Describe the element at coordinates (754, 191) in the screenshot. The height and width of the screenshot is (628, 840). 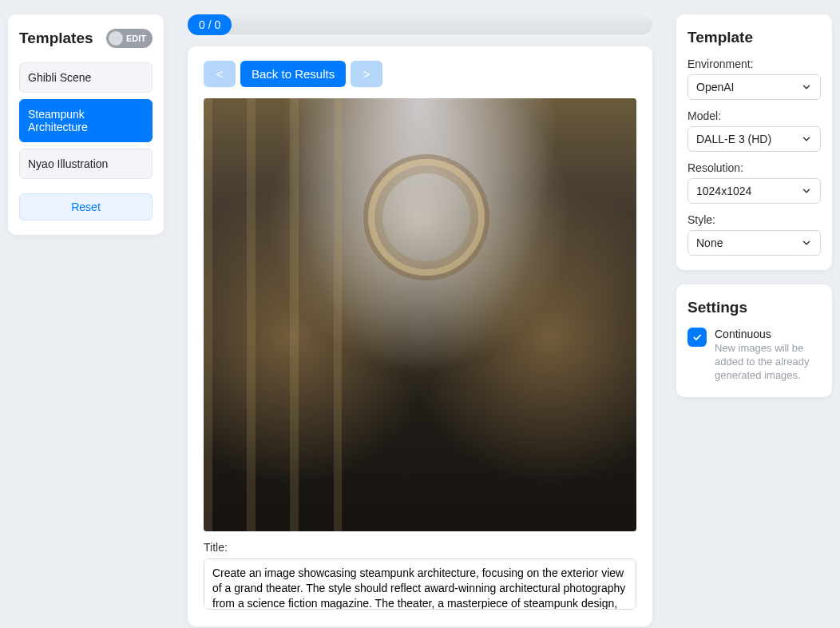
I see `resolution-select: 1024x1024` at that location.